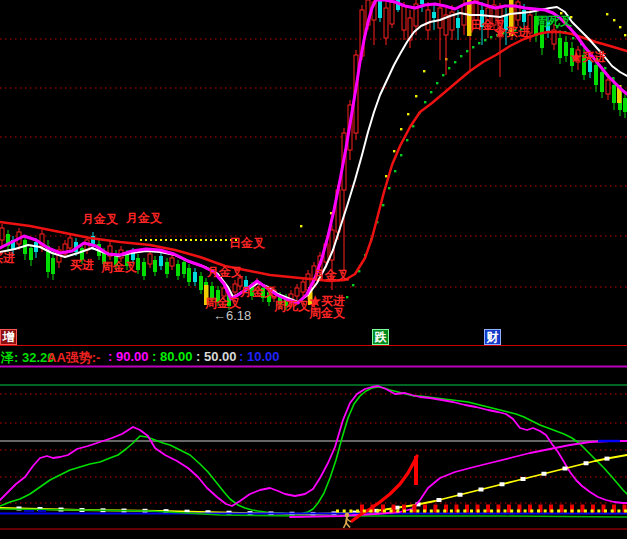 The width and height of the screenshot is (627, 539). What do you see at coordinates (416, 470) in the screenshot?
I see `red-spike-bar` at bounding box center [416, 470].